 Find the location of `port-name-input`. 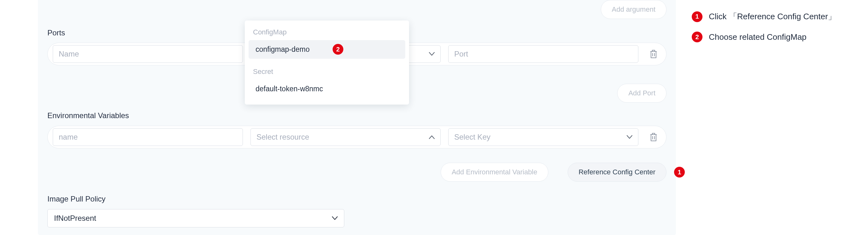

port-name-input is located at coordinates (148, 54).